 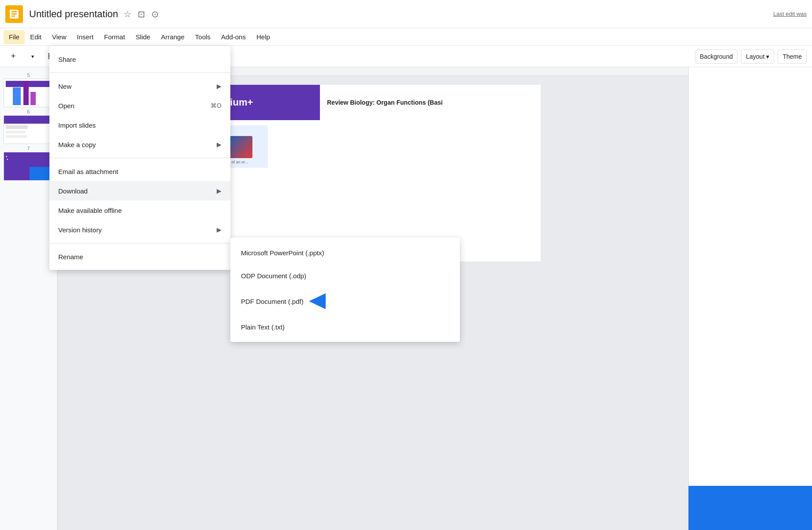 What do you see at coordinates (36, 37) in the screenshot?
I see `menu-edit: Edit` at bounding box center [36, 37].